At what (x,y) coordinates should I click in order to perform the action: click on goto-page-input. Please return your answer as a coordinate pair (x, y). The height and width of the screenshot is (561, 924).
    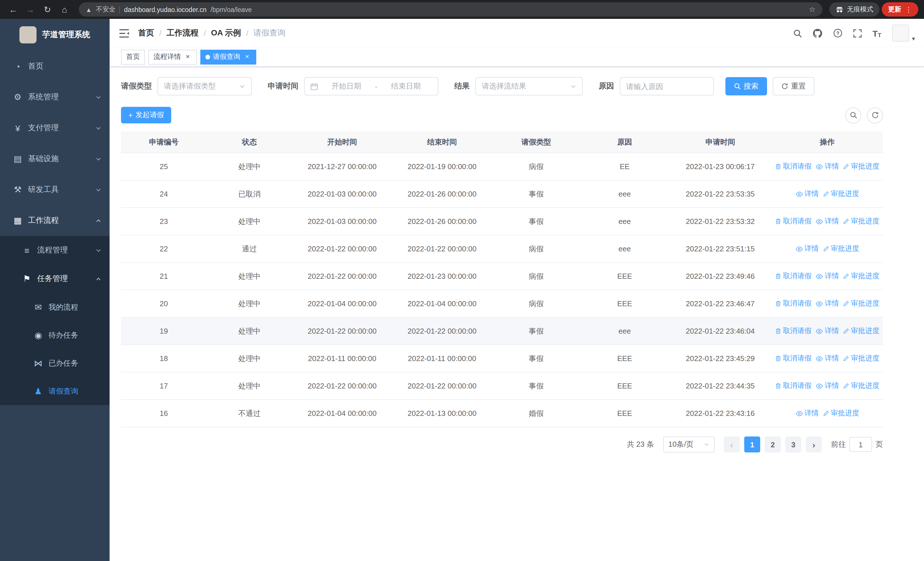
    Looking at the image, I should click on (861, 444).